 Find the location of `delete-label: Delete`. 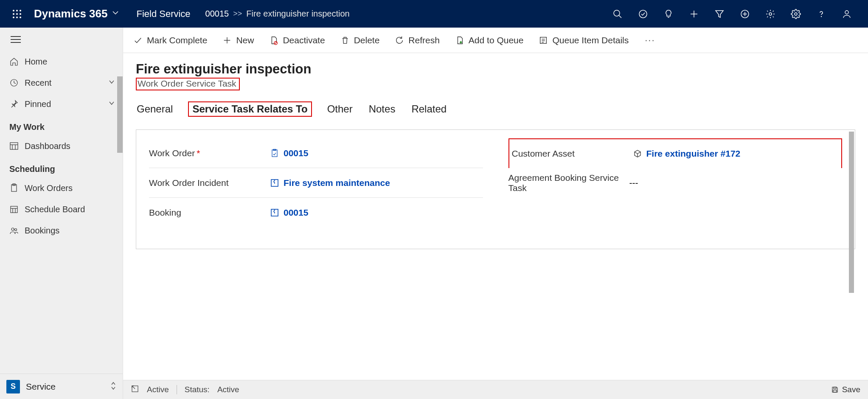

delete-label: Delete is located at coordinates (367, 40).